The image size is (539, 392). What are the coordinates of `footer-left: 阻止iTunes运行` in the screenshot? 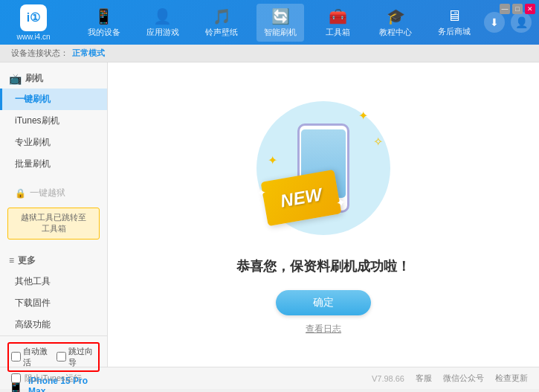 It's located at (46, 378).